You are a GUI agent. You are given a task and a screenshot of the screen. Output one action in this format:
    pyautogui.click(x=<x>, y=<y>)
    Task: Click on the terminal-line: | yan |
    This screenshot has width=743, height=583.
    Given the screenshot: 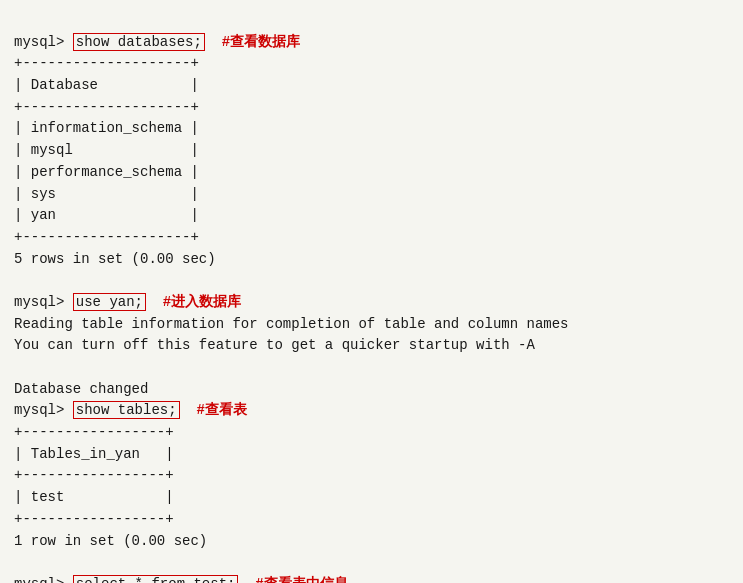 What is the action you would take?
    pyautogui.click(x=372, y=216)
    